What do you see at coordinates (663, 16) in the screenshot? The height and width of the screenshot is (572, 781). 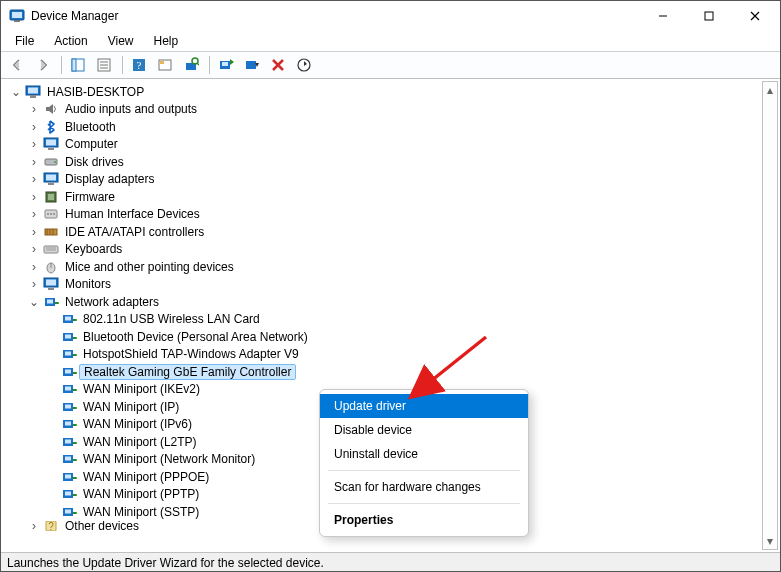 I see `minimize-button` at bounding box center [663, 16].